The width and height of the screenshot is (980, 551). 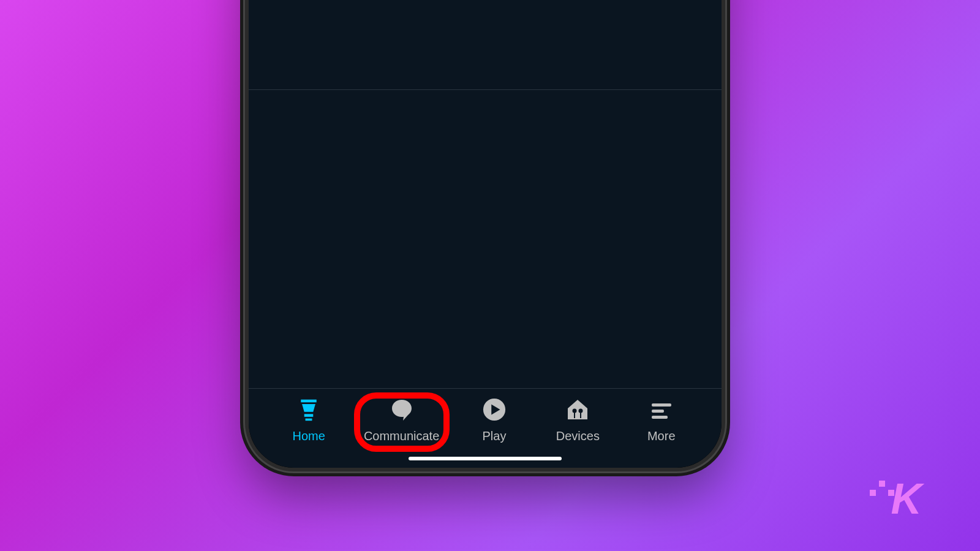 What do you see at coordinates (485, 459) in the screenshot?
I see `home-indicator` at bounding box center [485, 459].